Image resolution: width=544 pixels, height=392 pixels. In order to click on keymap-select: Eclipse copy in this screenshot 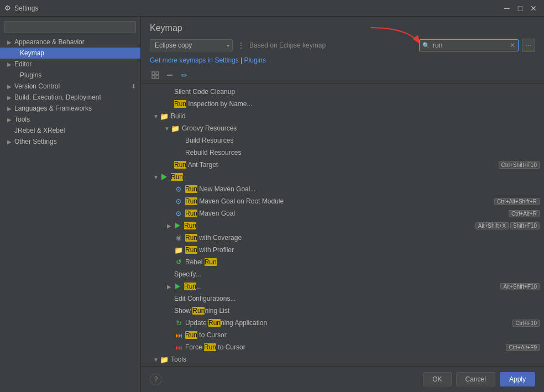, I will do `click(191, 45)`.